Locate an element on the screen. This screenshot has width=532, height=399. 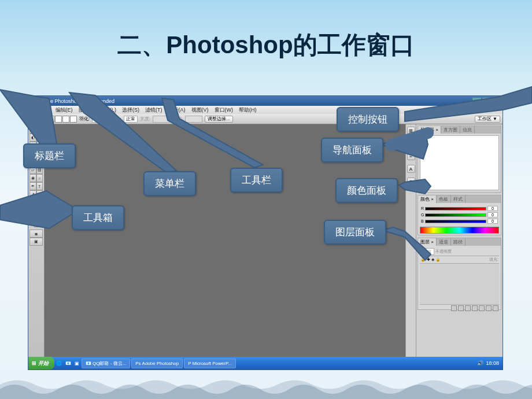
menu-layer: 图层(L) is located at coordinates (108, 110).